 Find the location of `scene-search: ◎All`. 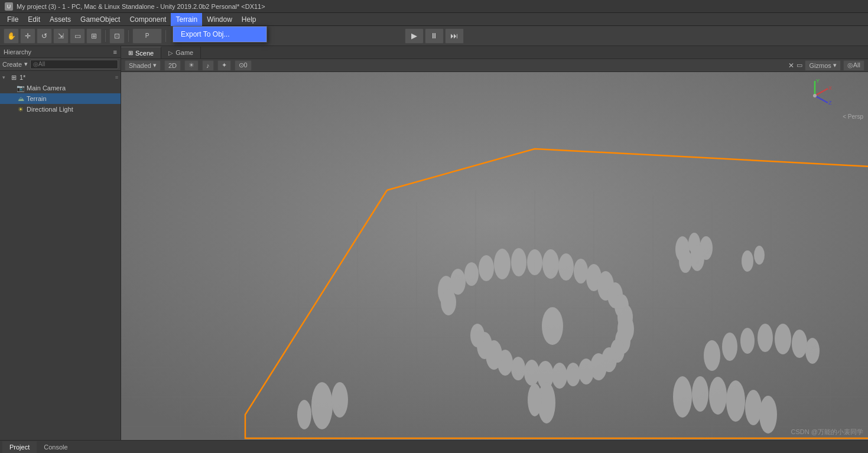

scene-search: ◎All is located at coordinates (854, 66).